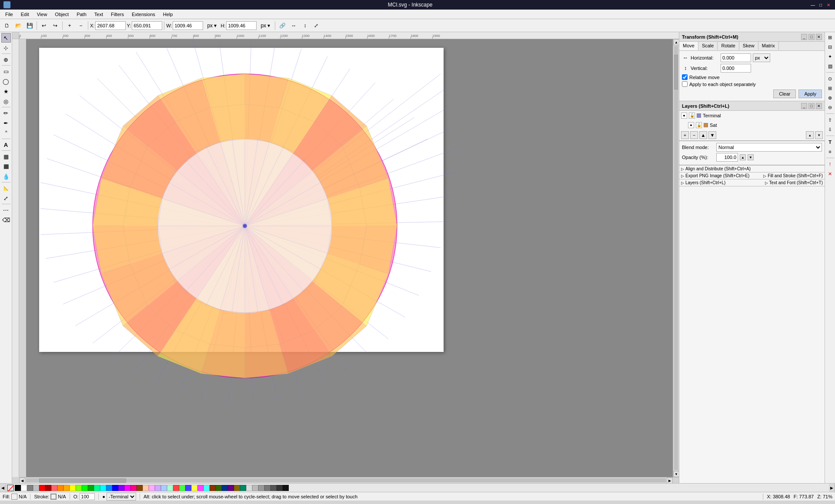 Image resolution: width=835 pixels, height=504 pixels. What do you see at coordinates (147, 26) in the screenshot?
I see `coord-y-input` at bounding box center [147, 26].